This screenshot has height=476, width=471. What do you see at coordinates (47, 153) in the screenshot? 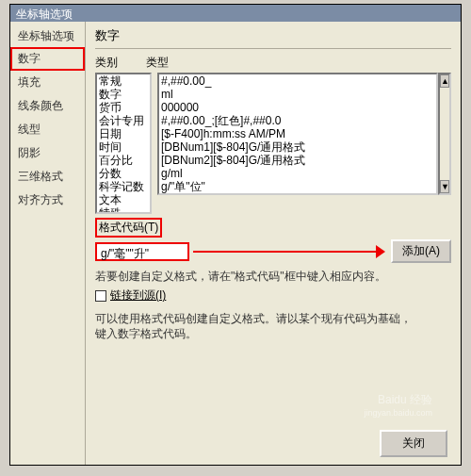
I see `sidebar-item-shadow: 阴影` at bounding box center [47, 153].